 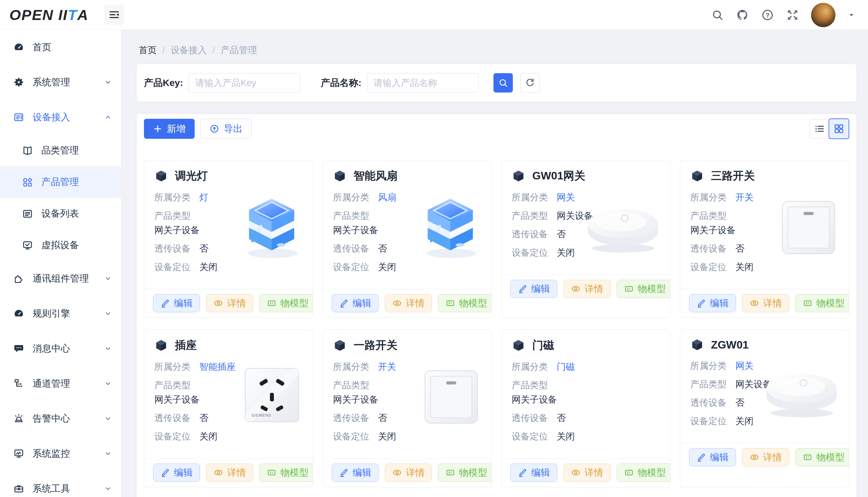 I want to click on product-title: 一路开关, so click(x=375, y=345).